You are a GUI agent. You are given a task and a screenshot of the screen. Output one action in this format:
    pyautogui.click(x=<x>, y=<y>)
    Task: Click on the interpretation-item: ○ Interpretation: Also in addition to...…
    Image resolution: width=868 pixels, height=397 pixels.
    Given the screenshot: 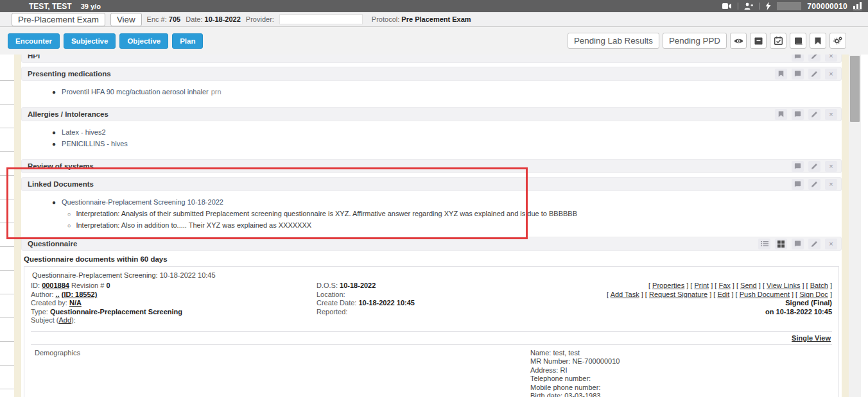 What is the action you would take?
    pyautogui.click(x=431, y=225)
    